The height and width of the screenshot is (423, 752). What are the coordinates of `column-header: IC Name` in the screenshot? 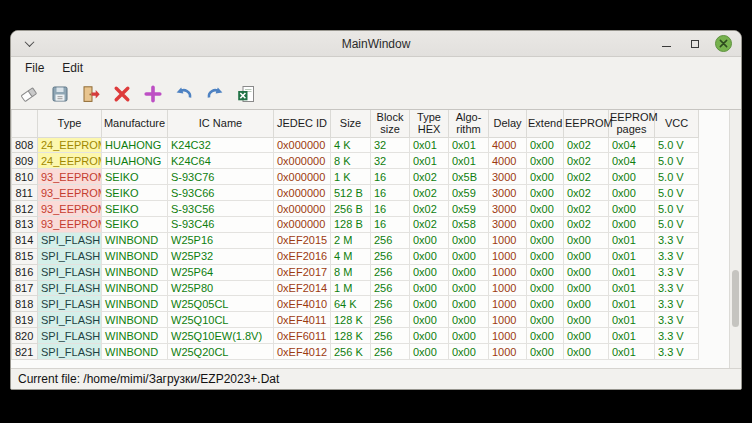 It's located at (221, 124).